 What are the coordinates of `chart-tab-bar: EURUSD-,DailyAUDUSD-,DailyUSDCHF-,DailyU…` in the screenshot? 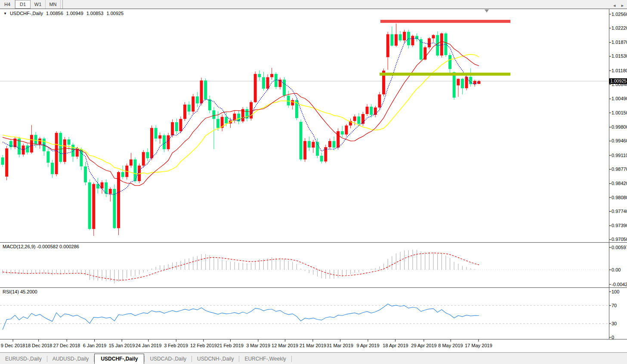 It's located at (313, 358).